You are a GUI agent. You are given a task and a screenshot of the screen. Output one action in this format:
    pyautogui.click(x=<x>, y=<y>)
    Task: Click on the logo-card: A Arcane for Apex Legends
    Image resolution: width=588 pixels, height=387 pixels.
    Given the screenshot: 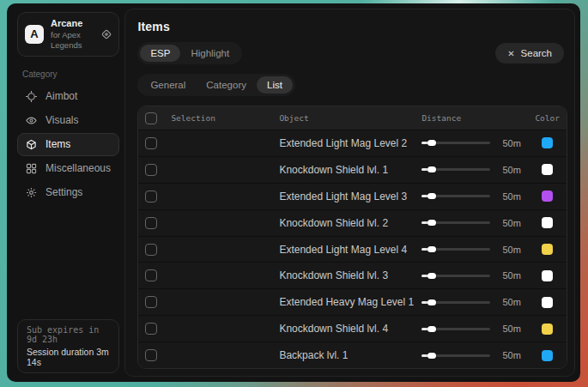 What is the action you would take?
    pyautogui.click(x=69, y=34)
    